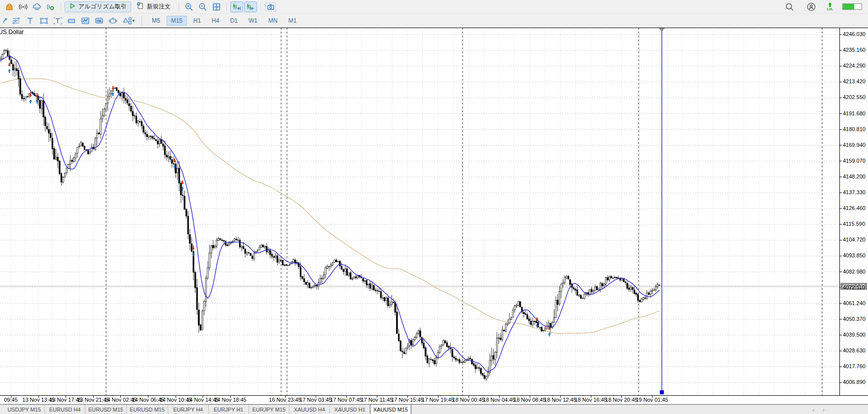 Image resolution: width=868 pixels, height=414 pixels. What do you see at coordinates (141, 7) in the screenshot?
I see `new-order-icon` at bounding box center [141, 7].